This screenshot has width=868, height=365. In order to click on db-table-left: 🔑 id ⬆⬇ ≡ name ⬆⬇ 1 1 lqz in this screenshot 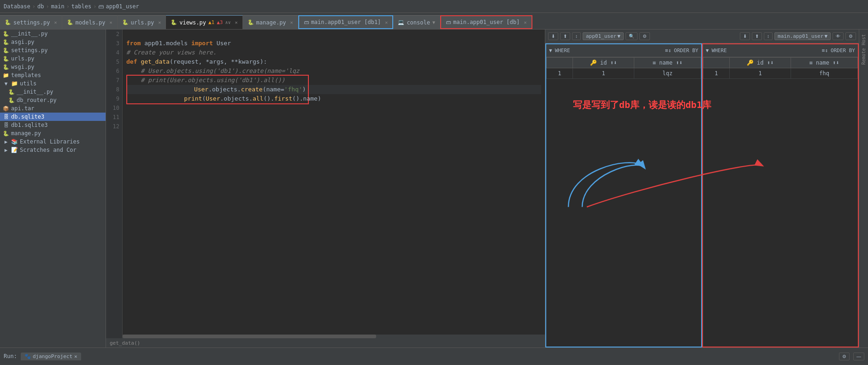, I will do `click(624, 68)`.